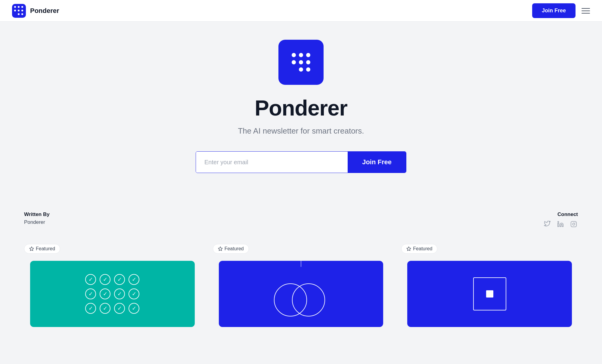  Describe the element at coordinates (490, 294) in the screenshot. I see `square-icon-inner` at that location.